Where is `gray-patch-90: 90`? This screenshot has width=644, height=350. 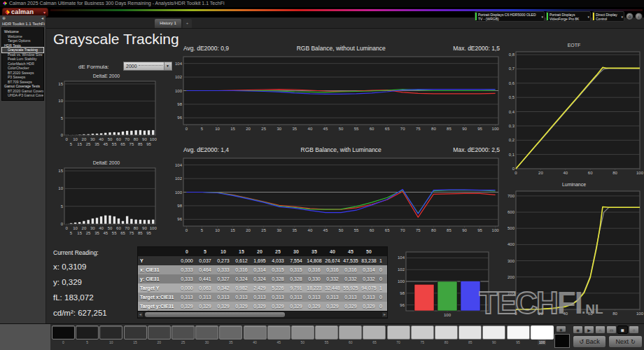
gray-patch-90: 90 is located at coordinates (494, 335).